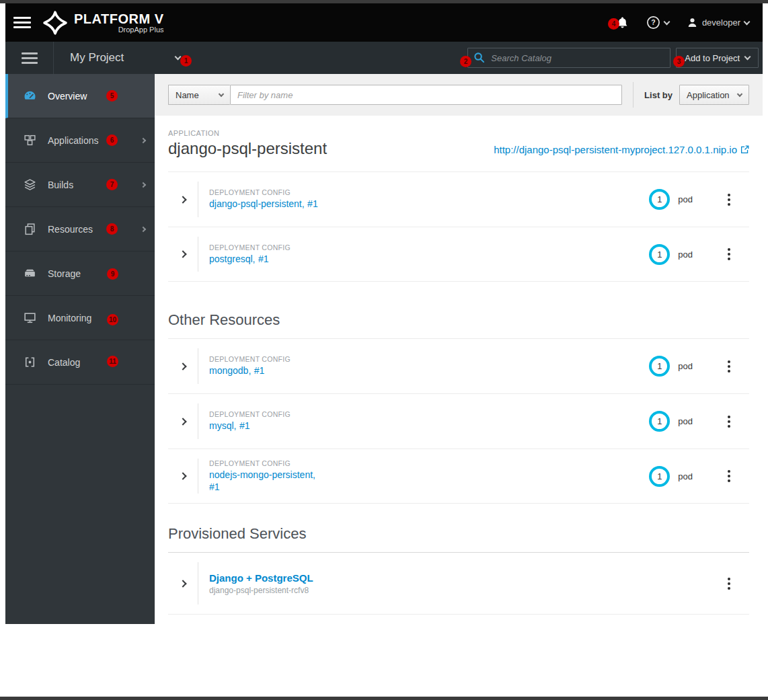 The height and width of the screenshot is (700, 768). What do you see at coordinates (73, 141) in the screenshot?
I see `sidebar-item-label: Applications` at bounding box center [73, 141].